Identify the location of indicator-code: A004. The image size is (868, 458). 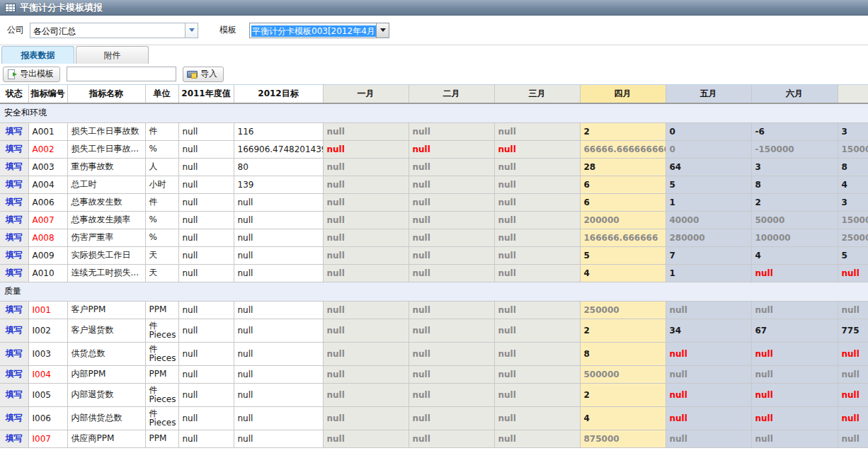
(48, 184).